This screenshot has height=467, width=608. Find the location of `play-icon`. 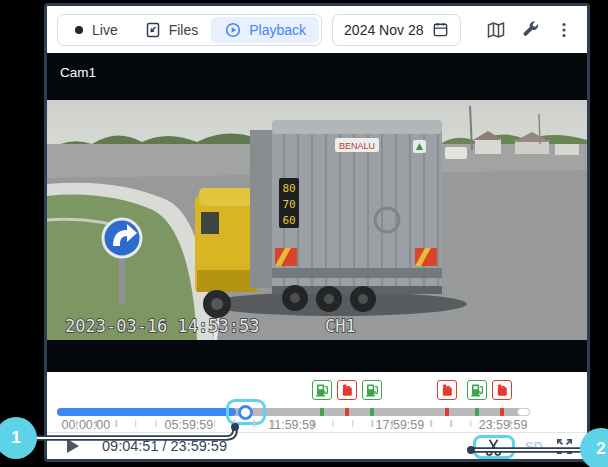

play-icon is located at coordinates (73, 446).